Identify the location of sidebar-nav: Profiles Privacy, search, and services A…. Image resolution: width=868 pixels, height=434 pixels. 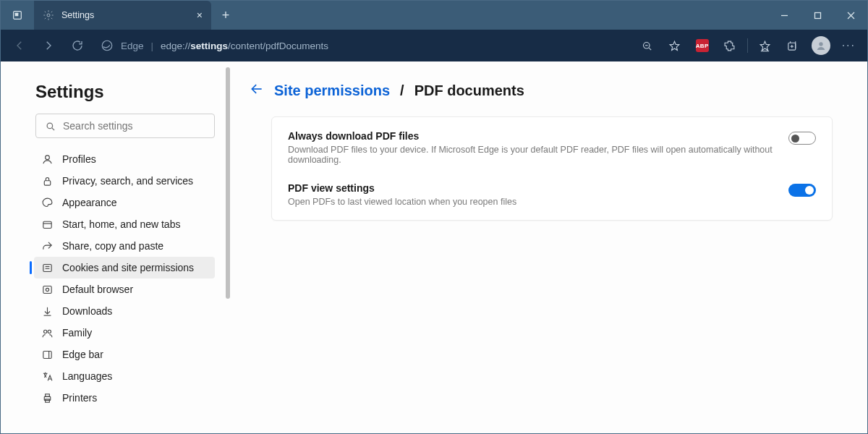
(124, 278).